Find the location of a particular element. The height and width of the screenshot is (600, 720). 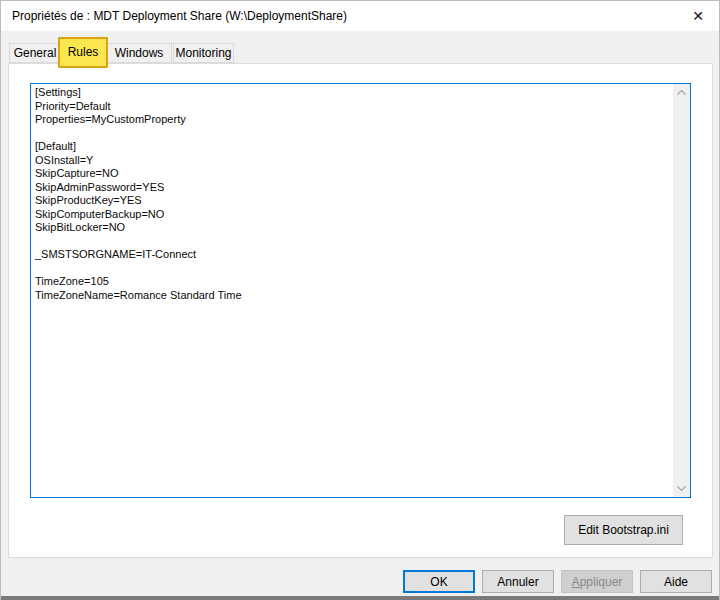

editor-scrollbar is located at coordinates (682, 290).